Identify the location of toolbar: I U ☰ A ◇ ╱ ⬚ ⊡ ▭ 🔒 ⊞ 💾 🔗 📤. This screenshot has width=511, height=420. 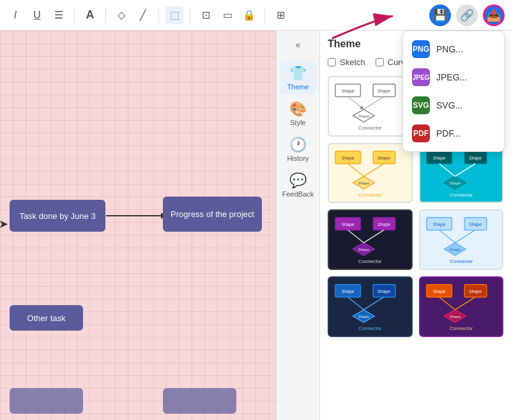
(256, 15).